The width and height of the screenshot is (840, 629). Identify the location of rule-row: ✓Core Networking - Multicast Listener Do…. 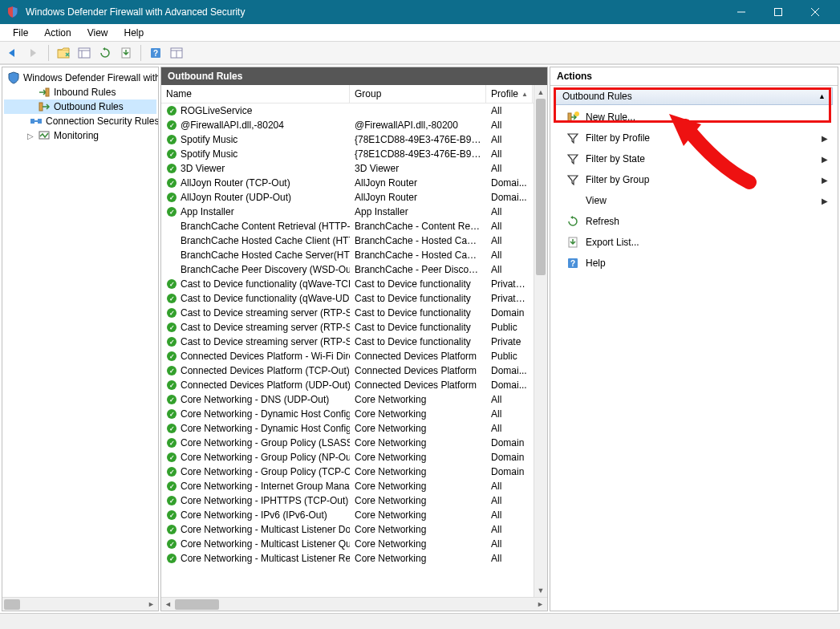
(347, 530).